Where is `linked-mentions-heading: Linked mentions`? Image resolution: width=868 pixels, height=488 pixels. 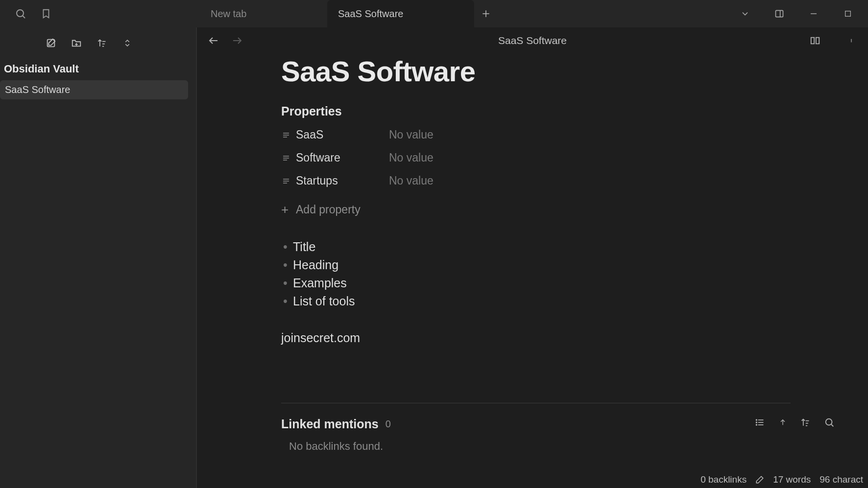 linked-mentions-heading: Linked mentions is located at coordinates (330, 424).